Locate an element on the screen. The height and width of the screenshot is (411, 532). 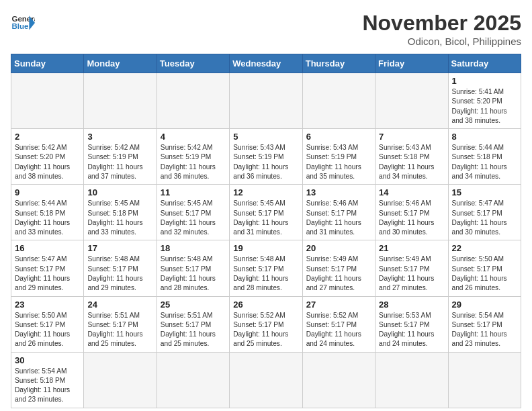
calendar-day-cell: 27Sunrise: 5:52 AM Sunset: 5:17 PM Dayli… is located at coordinates (339, 324).